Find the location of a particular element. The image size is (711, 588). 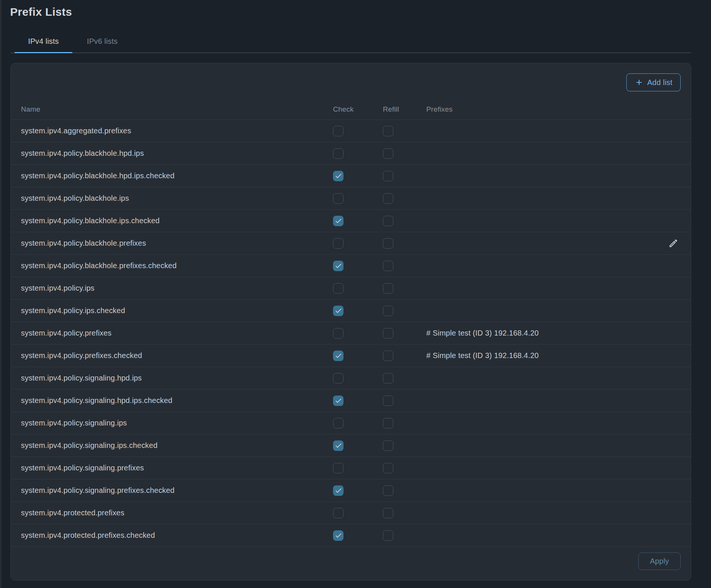

table-row: system.ipv4.policy.ips.checked is located at coordinates (351, 310).